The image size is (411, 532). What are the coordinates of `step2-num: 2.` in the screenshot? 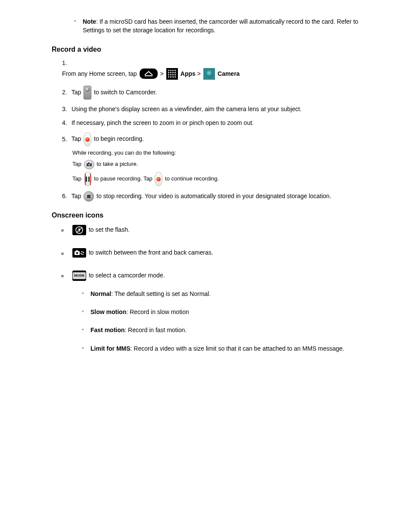 It's located at (66, 92).